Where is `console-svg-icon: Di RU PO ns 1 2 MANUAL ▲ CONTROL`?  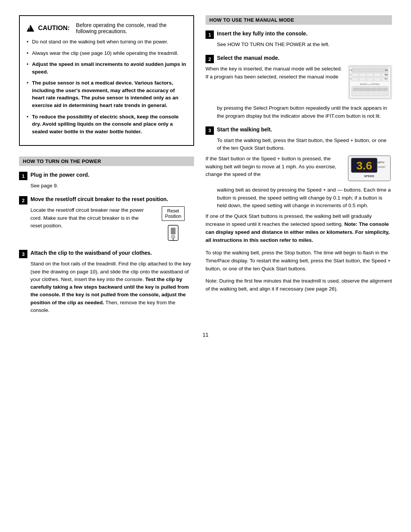
console-svg-icon: Di RU PO ns 1 2 MANUAL ▲ CONTROL is located at coordinates (370, 82).